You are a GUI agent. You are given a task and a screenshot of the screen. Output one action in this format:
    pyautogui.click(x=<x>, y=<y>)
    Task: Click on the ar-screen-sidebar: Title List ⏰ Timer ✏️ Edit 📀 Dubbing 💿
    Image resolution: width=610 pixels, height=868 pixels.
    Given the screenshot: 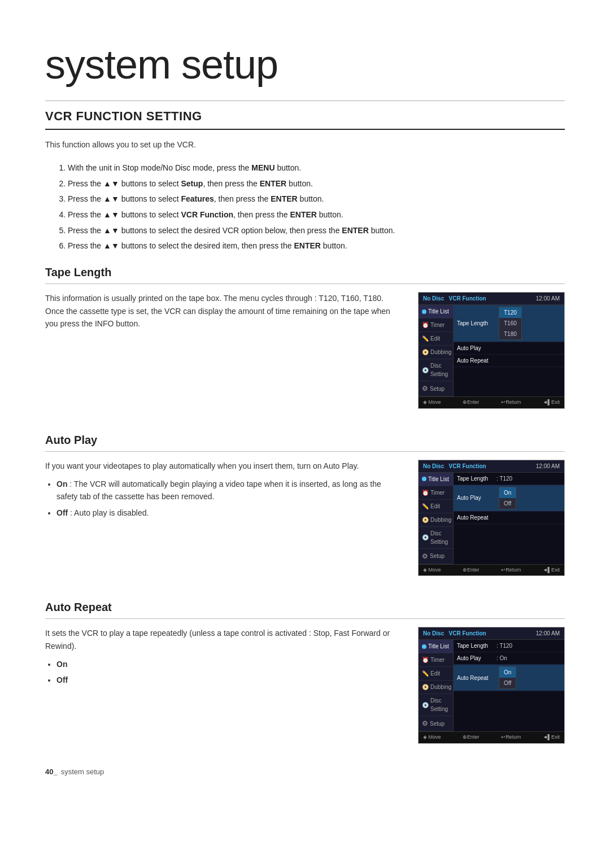 What is the action you would take?
    pyautogui.click(x=436, y=686)
    